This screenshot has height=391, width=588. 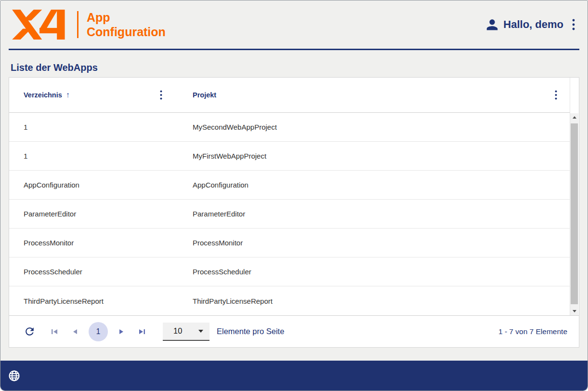 What do you see at coordinates (366, 243) in the screenshot?
I see `cell-projekt: ProcessMonitor` at bounding box center [366, 243].